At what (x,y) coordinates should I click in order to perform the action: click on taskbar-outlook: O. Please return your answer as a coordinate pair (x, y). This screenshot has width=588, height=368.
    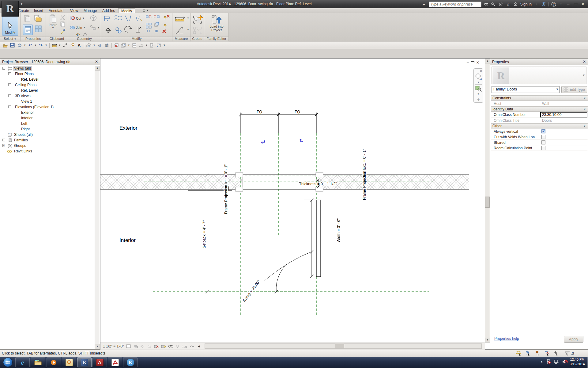
    Looking at the image, I should click on (69, 362).